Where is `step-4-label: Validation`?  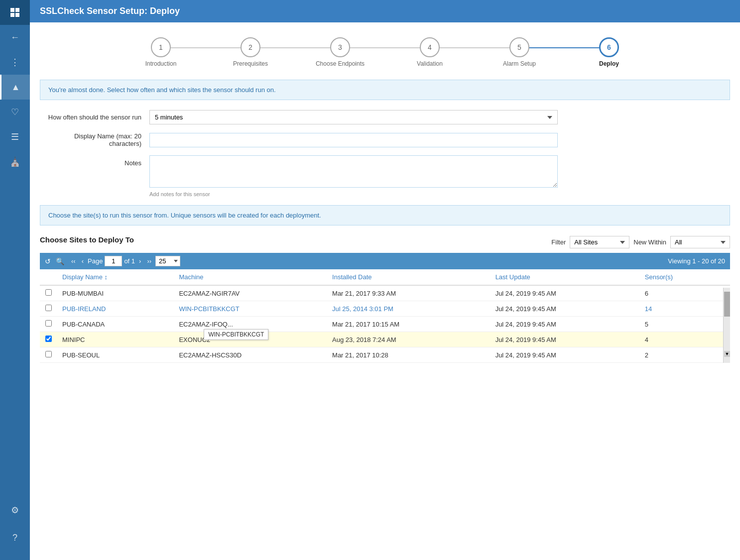
step-4-label: Validation is located at coordinates (430, 64).